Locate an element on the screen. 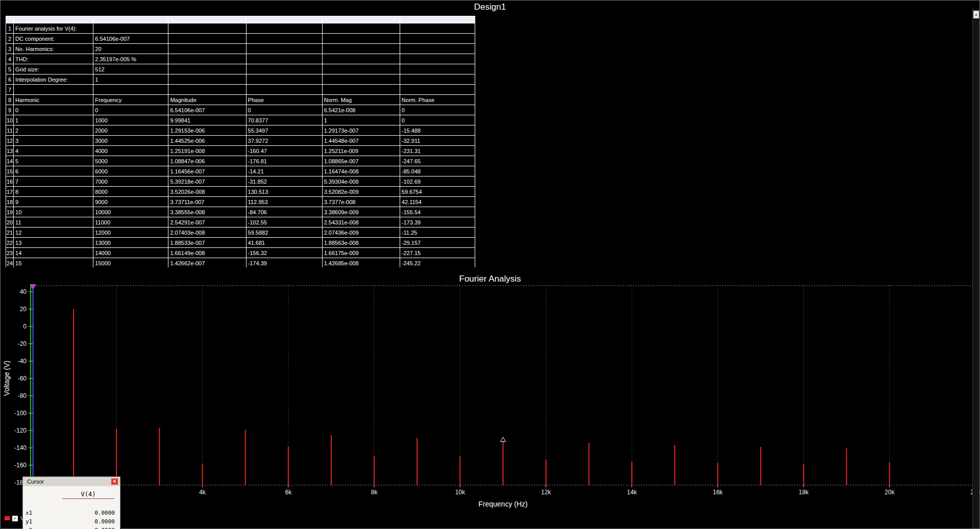 This screenshot has height=529, width=980. cell: 12000 is located at coordinates (131, 233).